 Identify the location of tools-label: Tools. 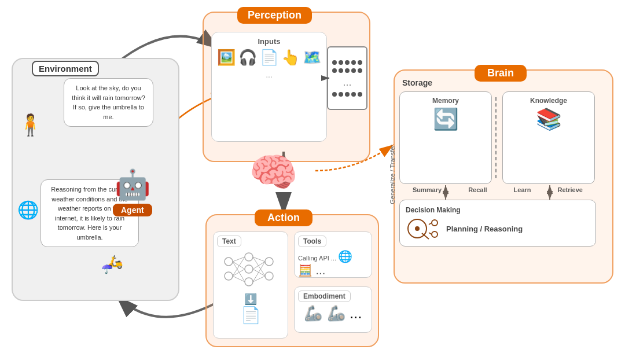
(312, 241).